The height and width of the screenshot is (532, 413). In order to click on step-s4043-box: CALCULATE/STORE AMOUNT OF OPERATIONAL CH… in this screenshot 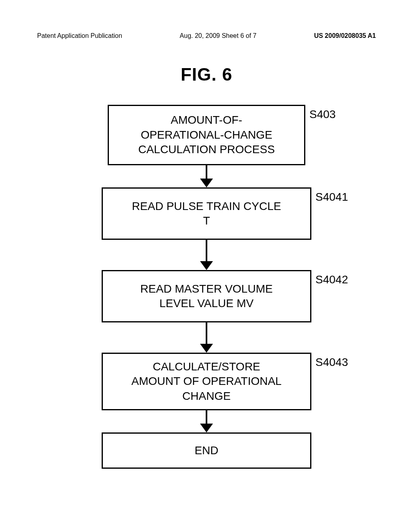, I will do `click(206, 381)`.